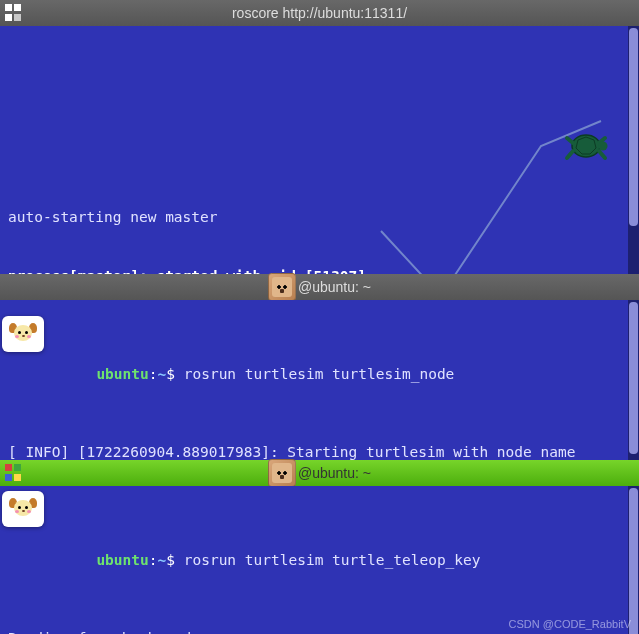 The height and width of the screenshot is (634, 639). I want to click on command-text: rosrun turtlesim turtle_teleop_key, so click(332, 560).